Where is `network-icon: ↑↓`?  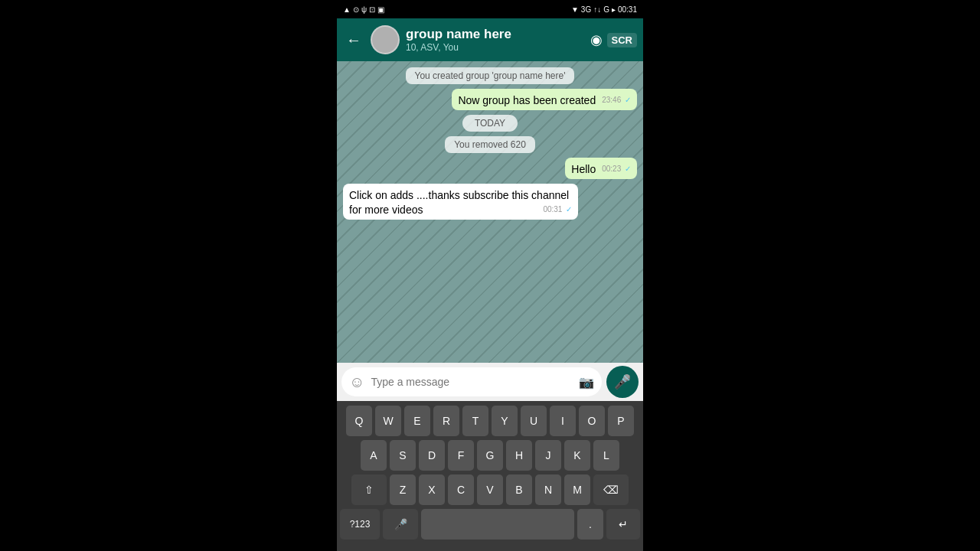 network-icon: ↑↓ is located at coordinates (597, 9).